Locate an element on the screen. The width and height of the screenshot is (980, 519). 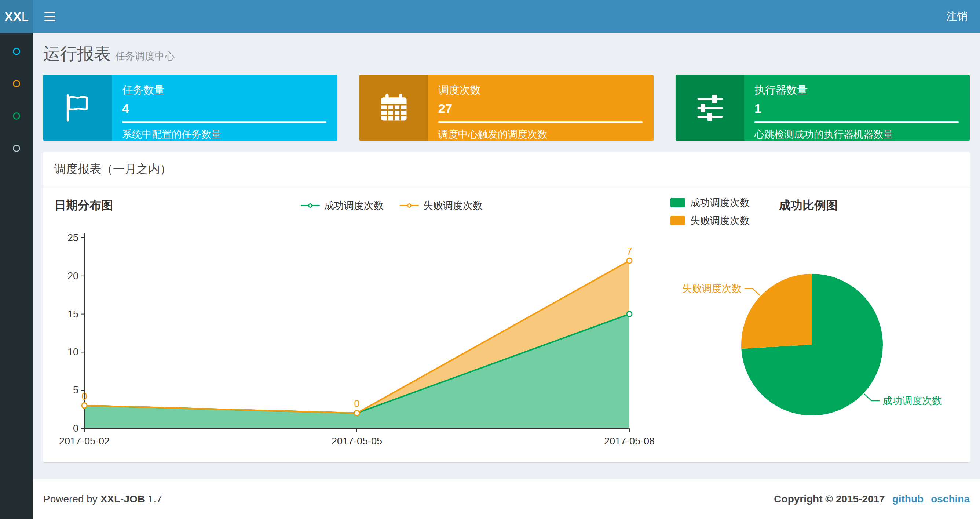
svg-text: 成功调度次数 is located at coordinates (912, 401).